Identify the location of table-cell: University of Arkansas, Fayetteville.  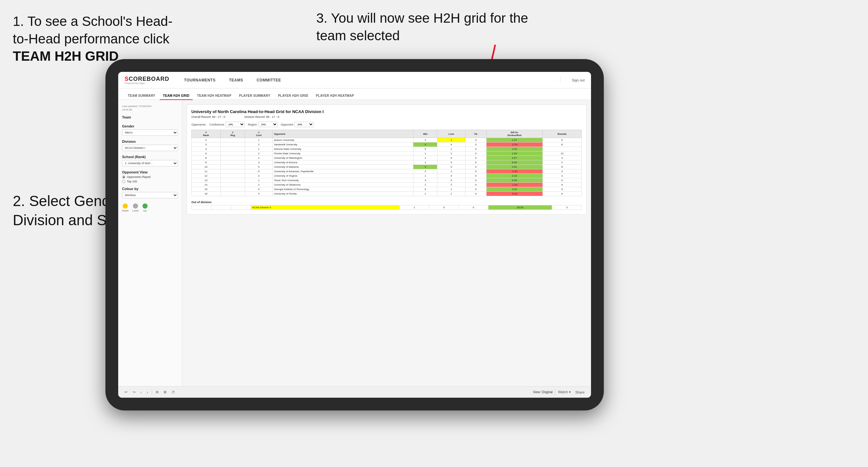
(343, 172).